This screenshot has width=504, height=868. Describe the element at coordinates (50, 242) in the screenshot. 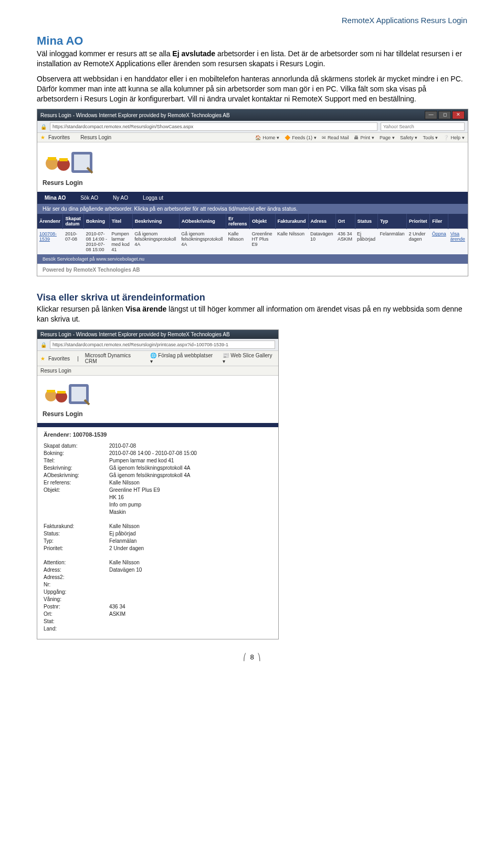

I see `cell-arendenr: 100708-1539` at that location.